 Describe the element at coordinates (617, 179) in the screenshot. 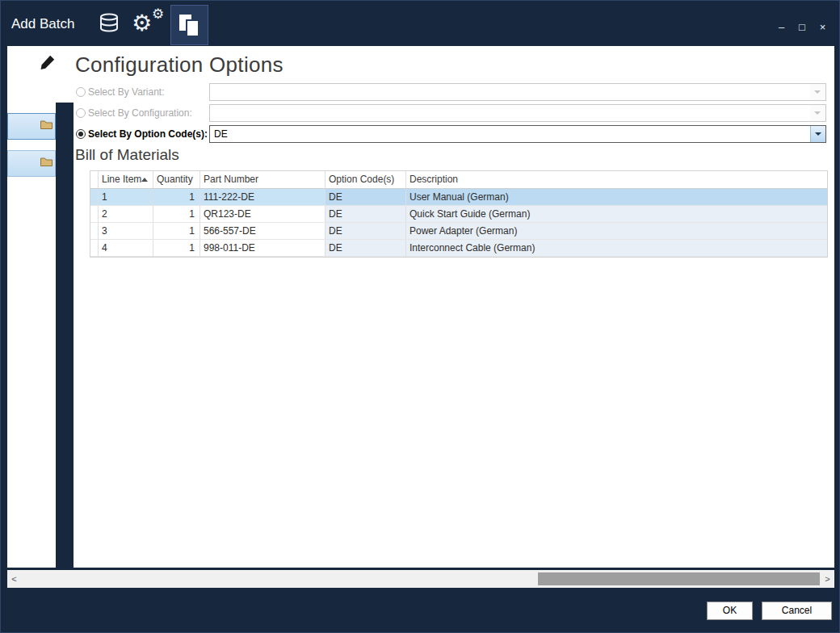

I see `column-header-description: Description` at that location.